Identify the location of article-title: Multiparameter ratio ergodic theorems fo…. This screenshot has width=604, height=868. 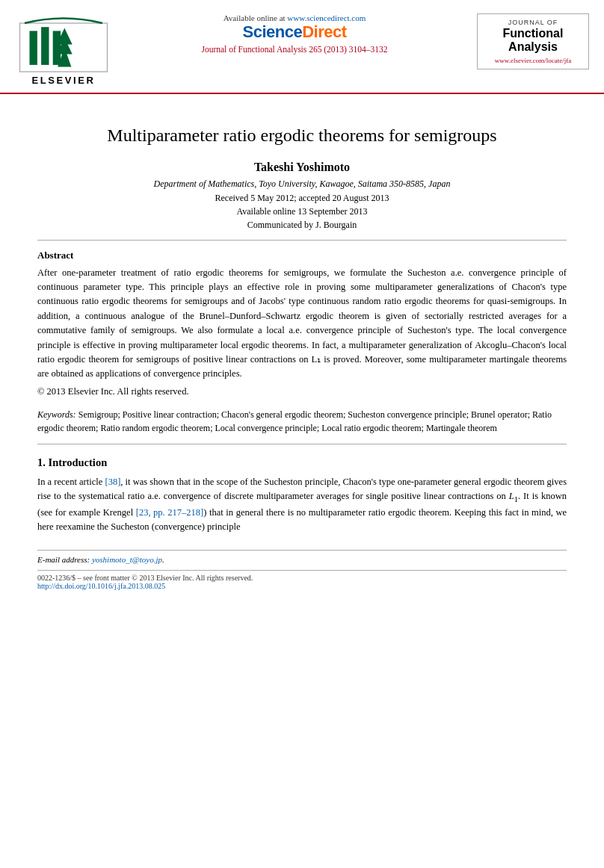
(302, 136).